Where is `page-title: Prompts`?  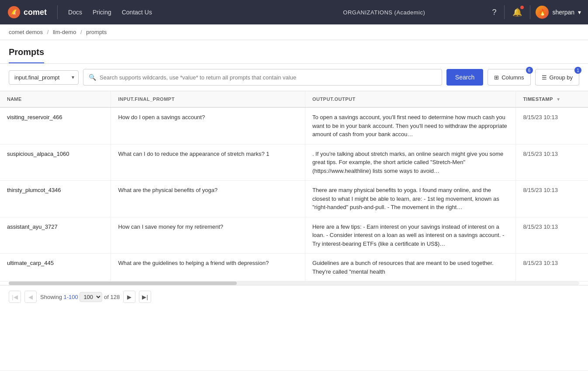 page-title: Prompts is located at coordinates (26, 55).